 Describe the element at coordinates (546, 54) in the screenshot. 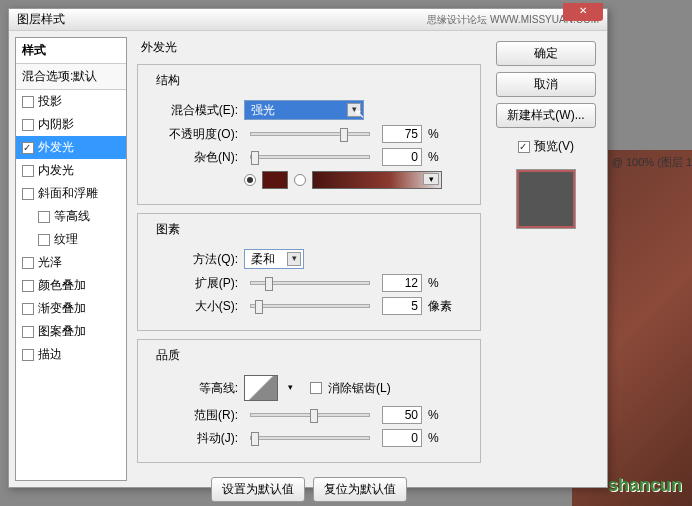

I see `ok-button: 确定` at that location.